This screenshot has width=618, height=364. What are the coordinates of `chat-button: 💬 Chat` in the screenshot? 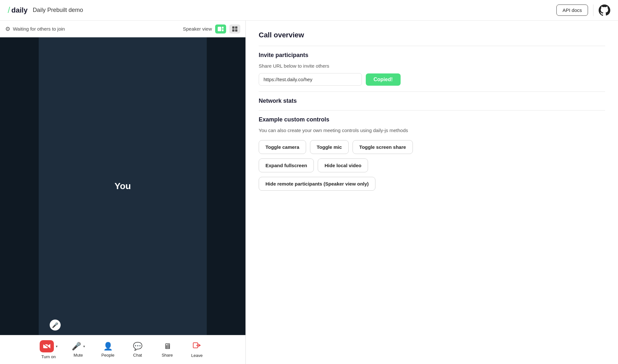 It's located at (138, 350).